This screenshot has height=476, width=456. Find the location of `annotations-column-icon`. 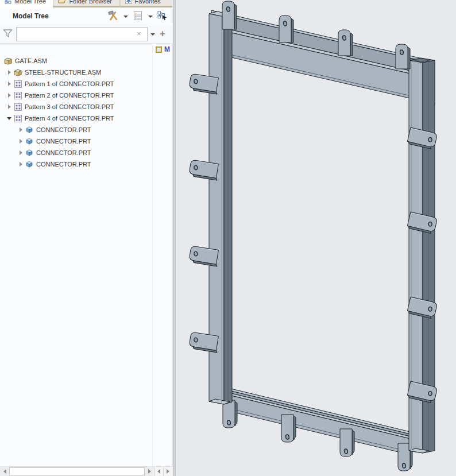

annotations-column-icon is located at coordinates (159, 51).